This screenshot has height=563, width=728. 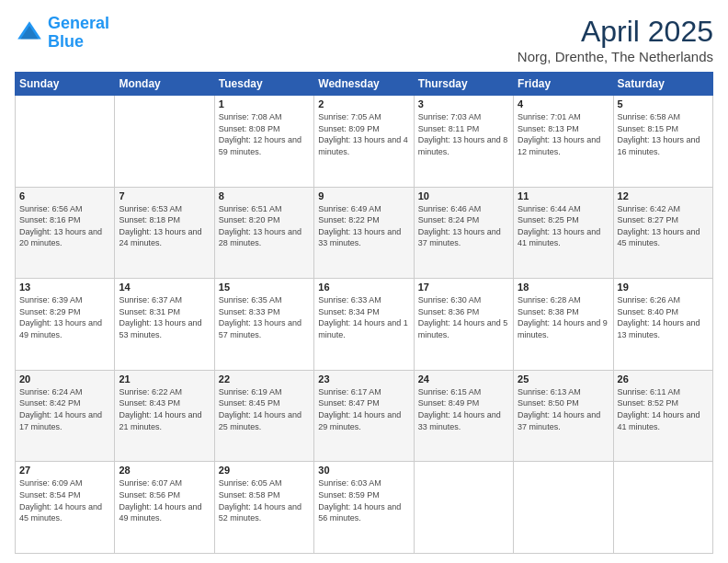 What do you see at coordinates (364, 142) in the screenshot?
I see `calendar-cell: 2Sunrise: 7:05 AMSunset: 8:09 PMDaylight…` at bounding box center [364, 142].